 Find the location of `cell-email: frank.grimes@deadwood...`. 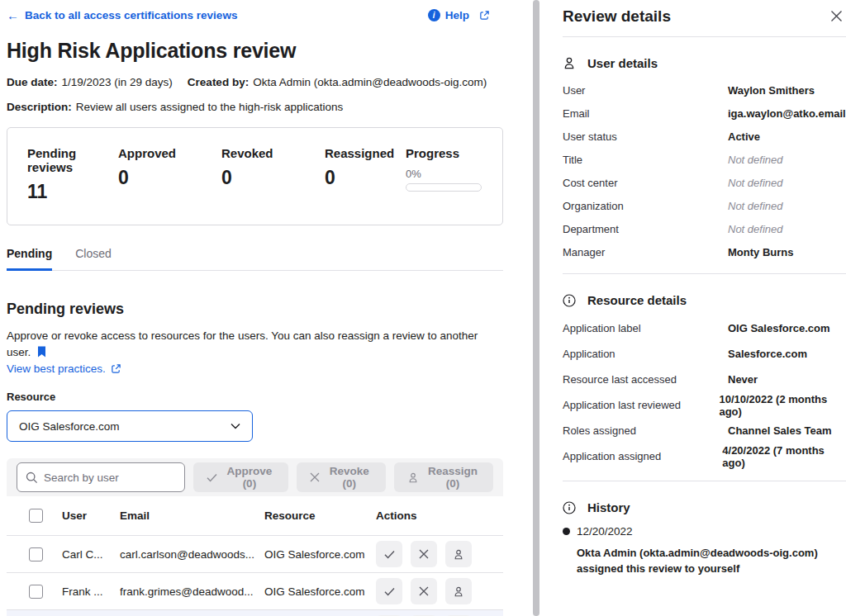

cell-email: frank.grimes@deadwood... is located at coordinates (192, 591).